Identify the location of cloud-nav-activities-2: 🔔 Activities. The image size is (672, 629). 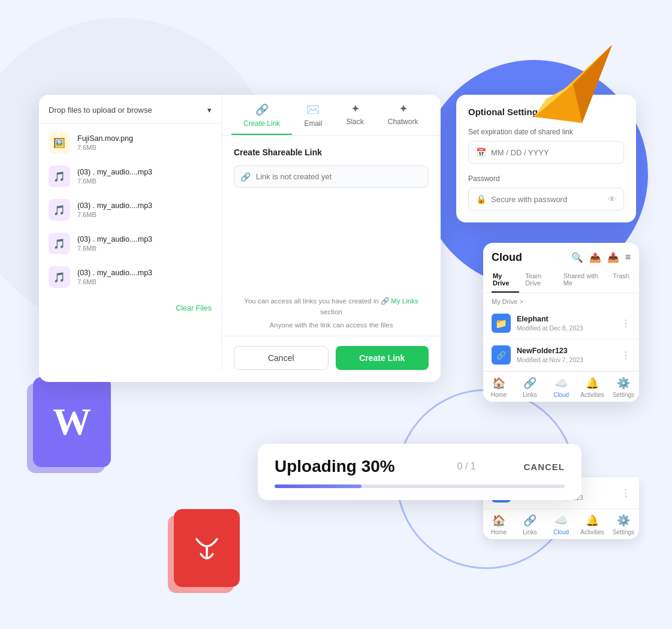
(592, 525).